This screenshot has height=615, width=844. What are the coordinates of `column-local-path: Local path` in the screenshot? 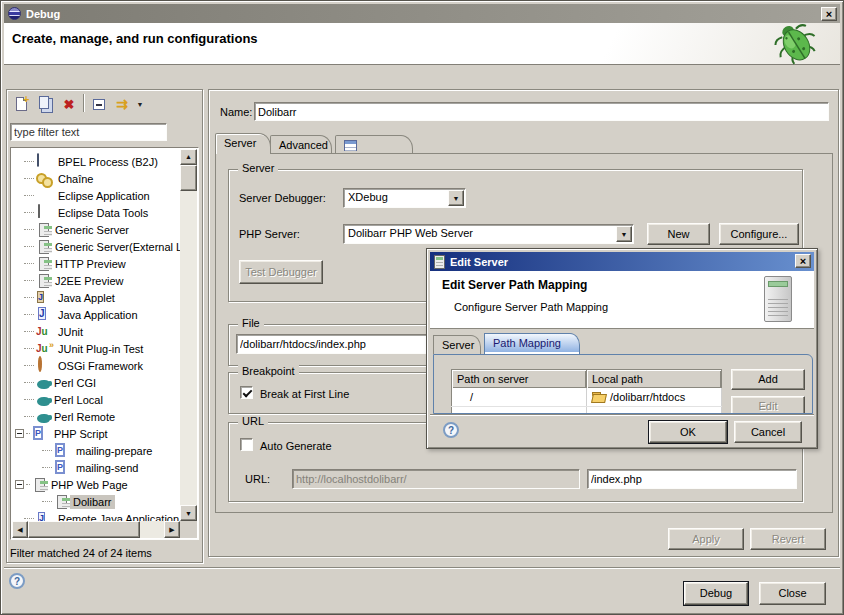 It's located at (654, 379).